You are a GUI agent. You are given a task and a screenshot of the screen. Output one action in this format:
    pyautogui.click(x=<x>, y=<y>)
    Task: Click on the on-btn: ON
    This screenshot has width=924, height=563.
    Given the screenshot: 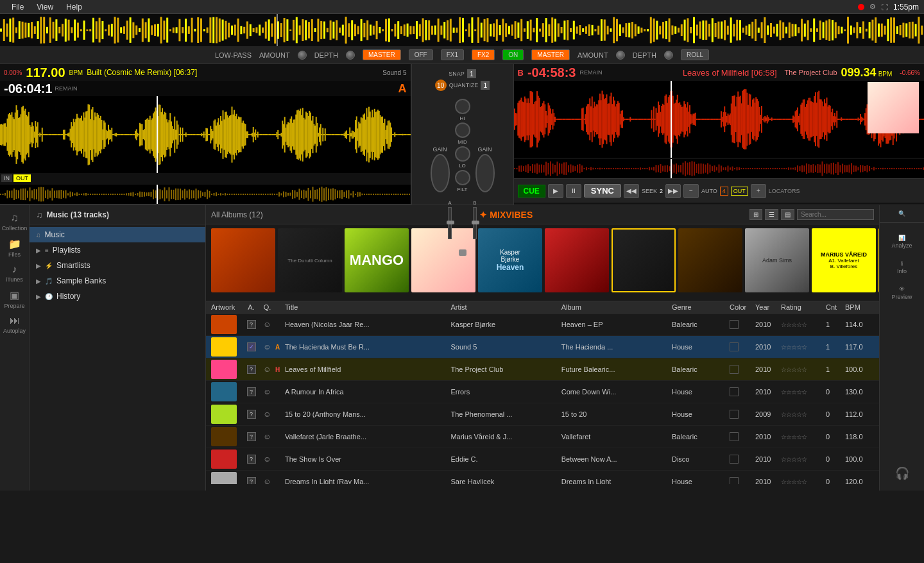 What is the action you would take?
    pyautogui.click(x=513, y=55)
    